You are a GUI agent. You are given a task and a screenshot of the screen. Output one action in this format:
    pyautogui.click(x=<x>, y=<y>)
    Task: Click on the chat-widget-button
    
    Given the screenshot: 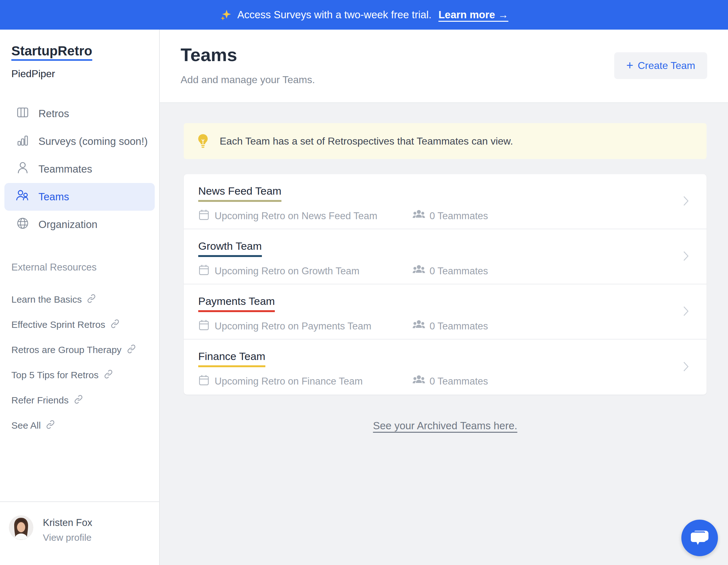 What is the action you would take?
    pyautogui.click(x=700, y=538)
    